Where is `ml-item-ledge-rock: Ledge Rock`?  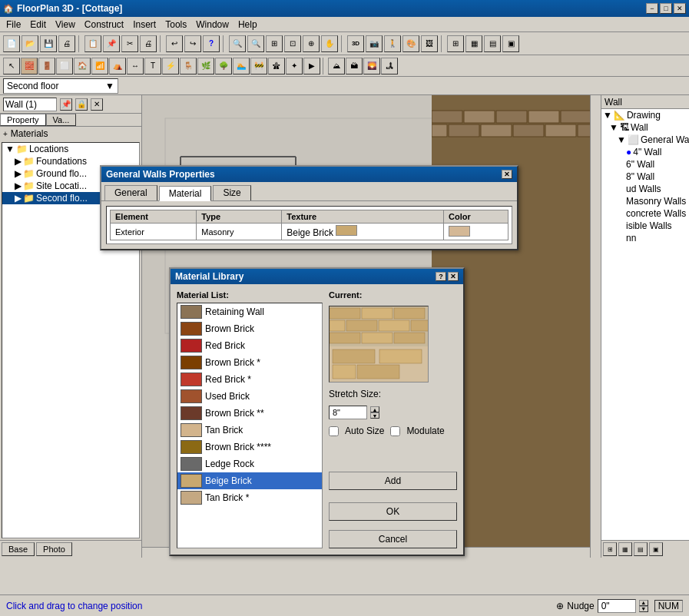
ml-item-ledge-rock: Ledge Rock is located at coordinates (250, 464).